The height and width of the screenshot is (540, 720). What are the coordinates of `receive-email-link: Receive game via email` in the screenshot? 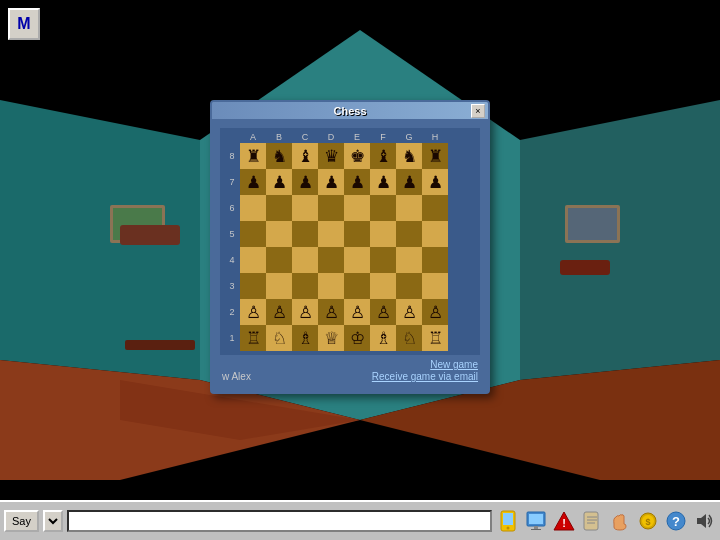 It's located at (425, 376).